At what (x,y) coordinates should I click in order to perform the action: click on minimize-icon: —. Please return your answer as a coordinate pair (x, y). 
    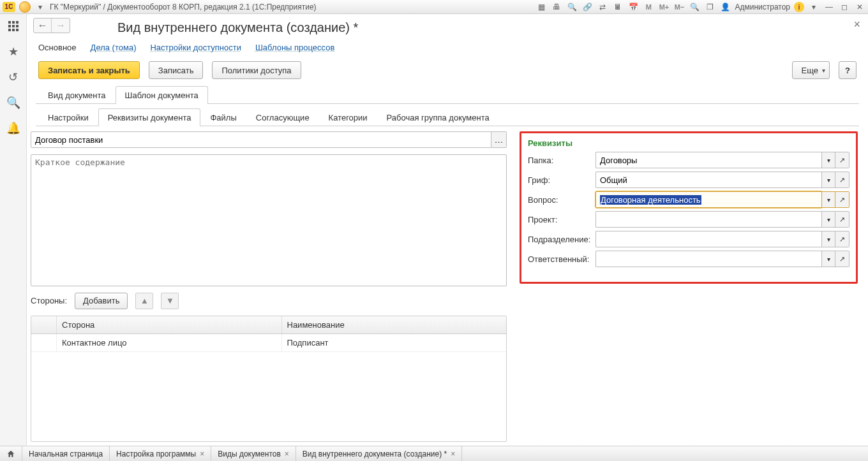
    Looking at the image, I should click on (829, 7).